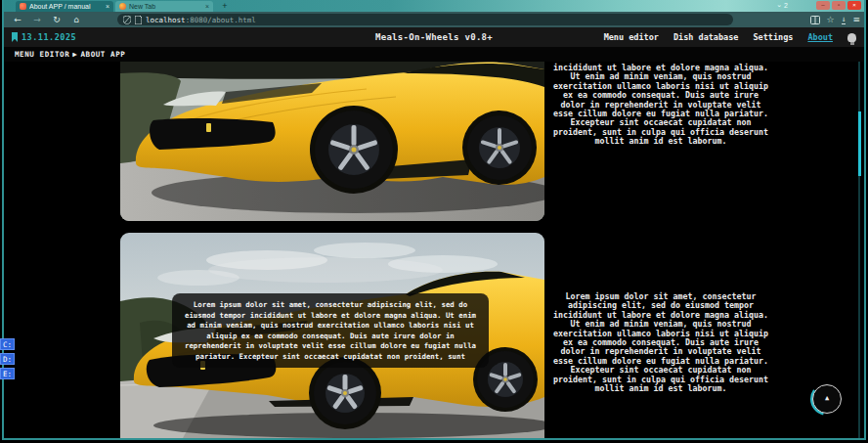  Describe the element at coordinates (330, 331) in the screenshot. I see `image-caption-overlay: Lorem ipsum dolor sit amet, consectetur …` at that location.